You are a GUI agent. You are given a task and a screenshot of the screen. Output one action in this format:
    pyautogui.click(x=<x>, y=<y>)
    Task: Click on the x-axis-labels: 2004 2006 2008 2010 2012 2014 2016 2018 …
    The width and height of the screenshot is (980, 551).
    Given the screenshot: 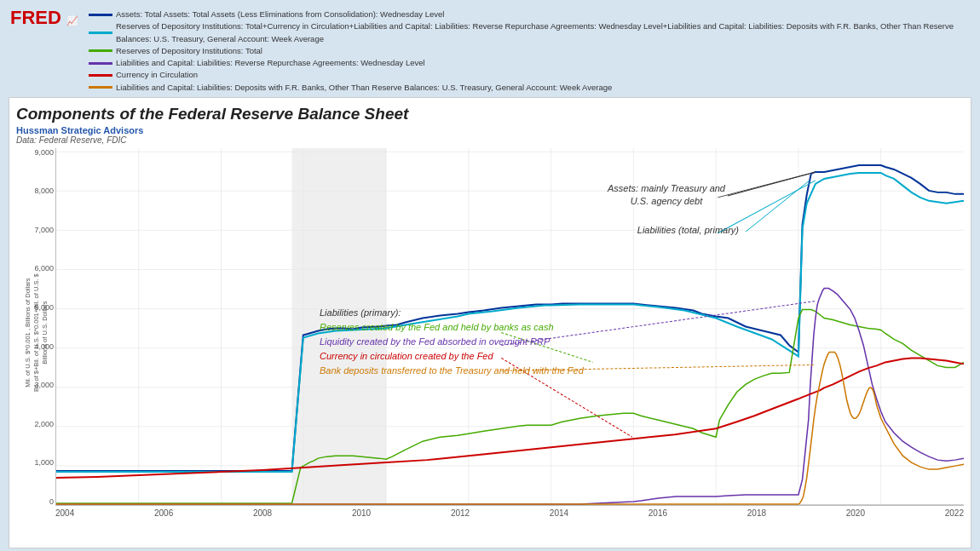 What is the action you would take?
    pyautogui.click(x=510, y=513)
    